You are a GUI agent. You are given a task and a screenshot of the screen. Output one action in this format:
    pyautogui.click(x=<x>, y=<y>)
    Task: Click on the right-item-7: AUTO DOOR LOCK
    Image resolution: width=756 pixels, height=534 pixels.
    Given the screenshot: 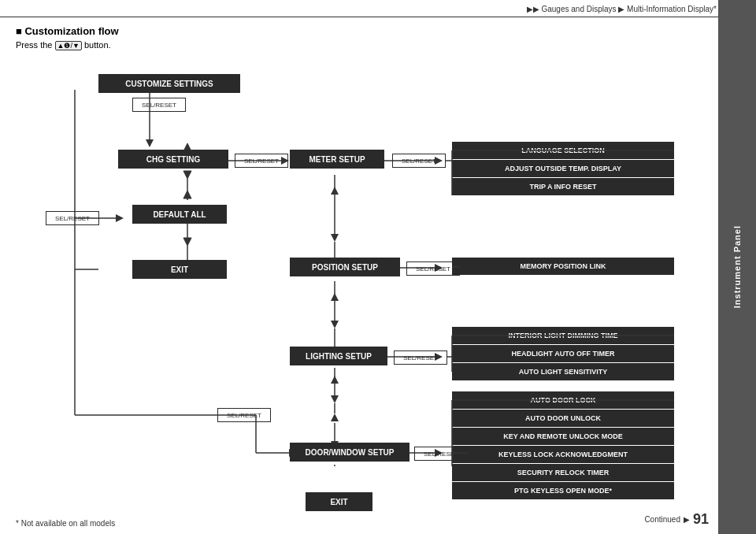 What is the action you would take?
    pyautogui.click(x=563, y=400)
    